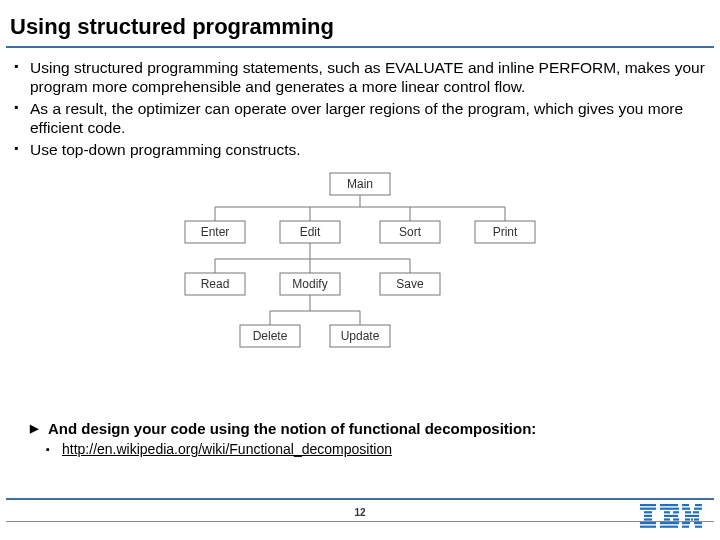 The width and height of the screenshot is (720, 540). Describe the element at coordinates (671, 518) in the screenshot. I see `ibm-logo` at that location.